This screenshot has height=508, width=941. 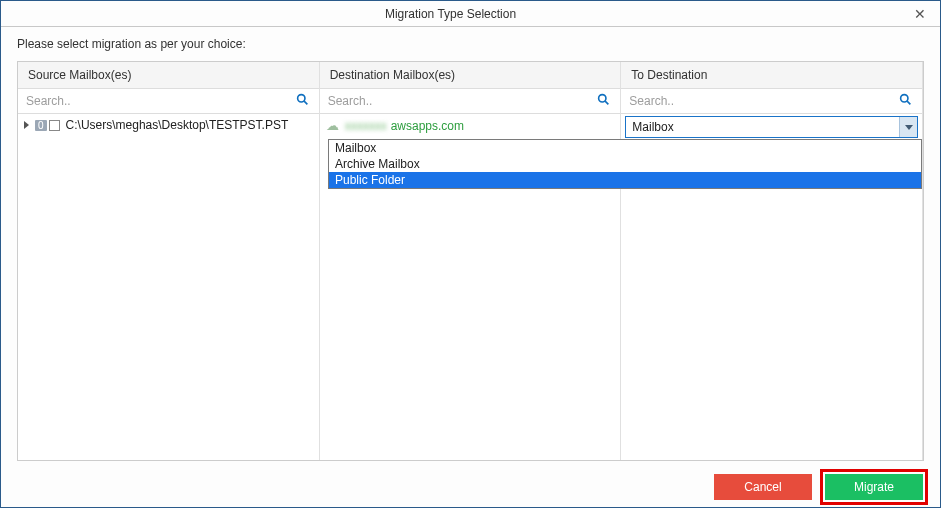 What do you see at coordinates (470, 75) in the screenshot?
I see `destination-header: Destination Mailbox(es)` at bounding box center [470, 75].